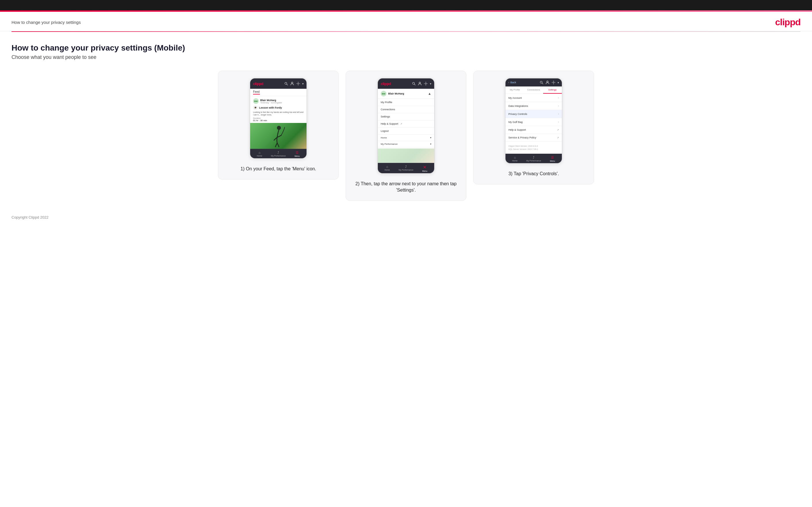 The width and height of the screenshot is (812, 507). Describe the element at coordinates (513, 82) in the screenshot. I see `back-label: Back` at that location.